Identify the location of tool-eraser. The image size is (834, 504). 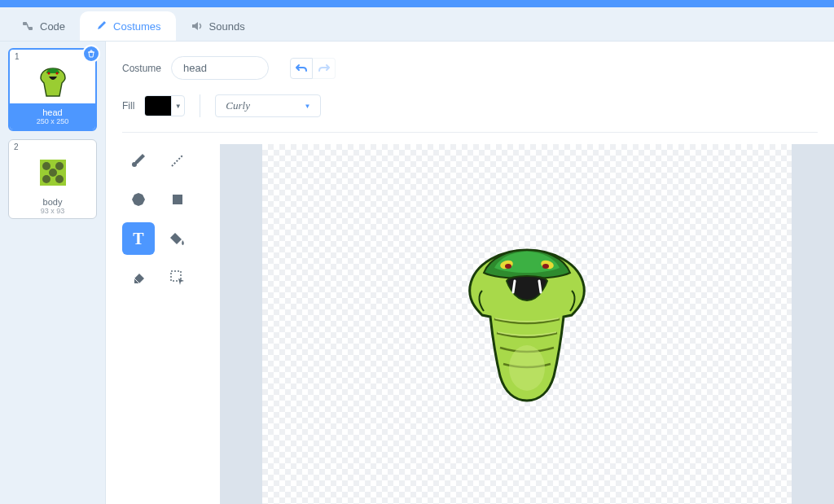
(138, 278).